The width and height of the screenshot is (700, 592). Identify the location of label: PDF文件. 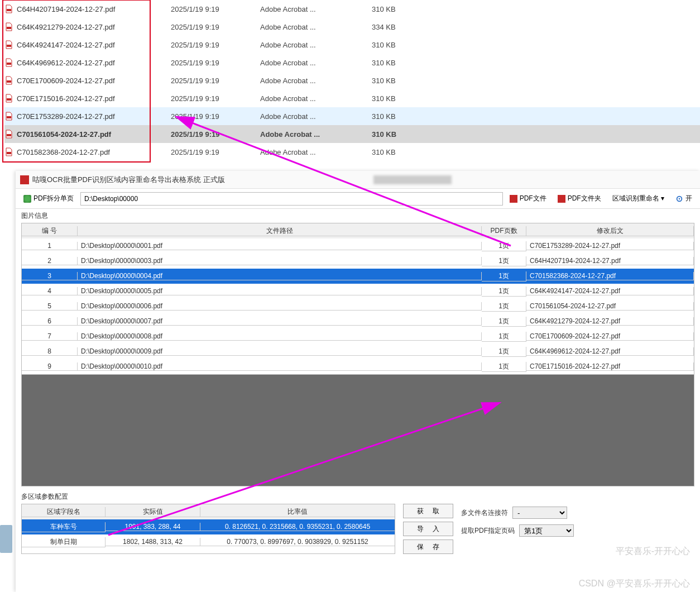
(533, 199).